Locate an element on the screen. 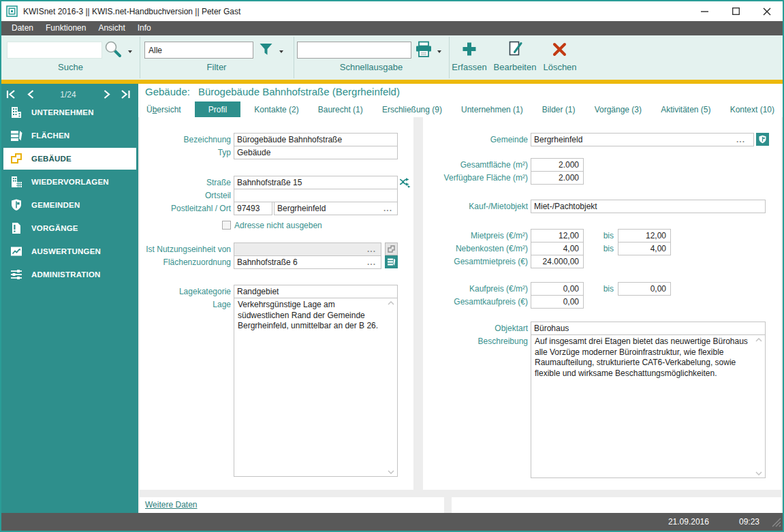 The width and height of the screenshot is (784, 532). kauf-mietobjekt-input is located at coordinates (648, 206).